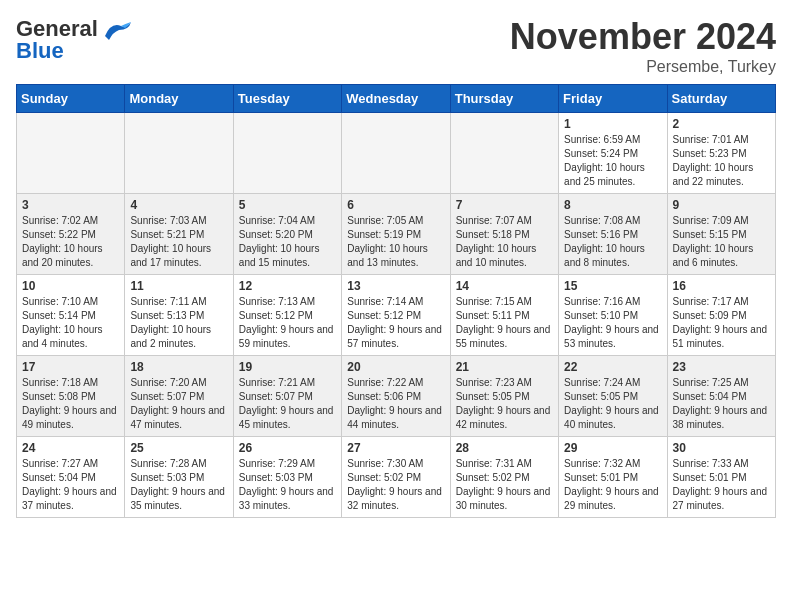 This screenshot has width=792, height=612. What do you see at coordinates (40, 51) in the screenshot?
I see `logo-text-blue: Blue` at bounding box center [40, 51].